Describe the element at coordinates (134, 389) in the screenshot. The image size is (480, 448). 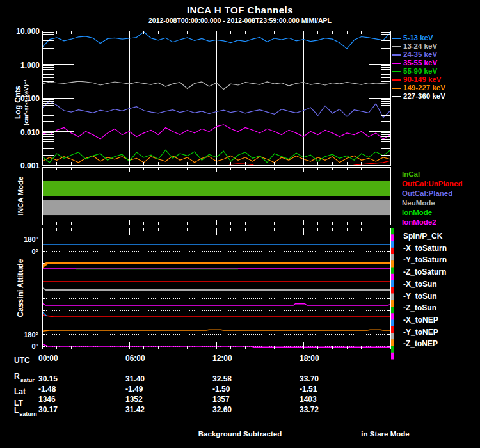
I see `table-cell: -1.49` at that location.